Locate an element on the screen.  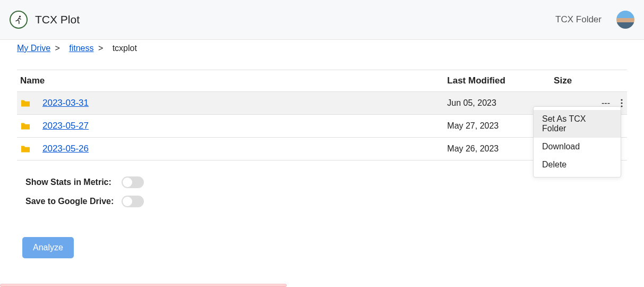
bottom-indicator is located at coordinates (143, 285).